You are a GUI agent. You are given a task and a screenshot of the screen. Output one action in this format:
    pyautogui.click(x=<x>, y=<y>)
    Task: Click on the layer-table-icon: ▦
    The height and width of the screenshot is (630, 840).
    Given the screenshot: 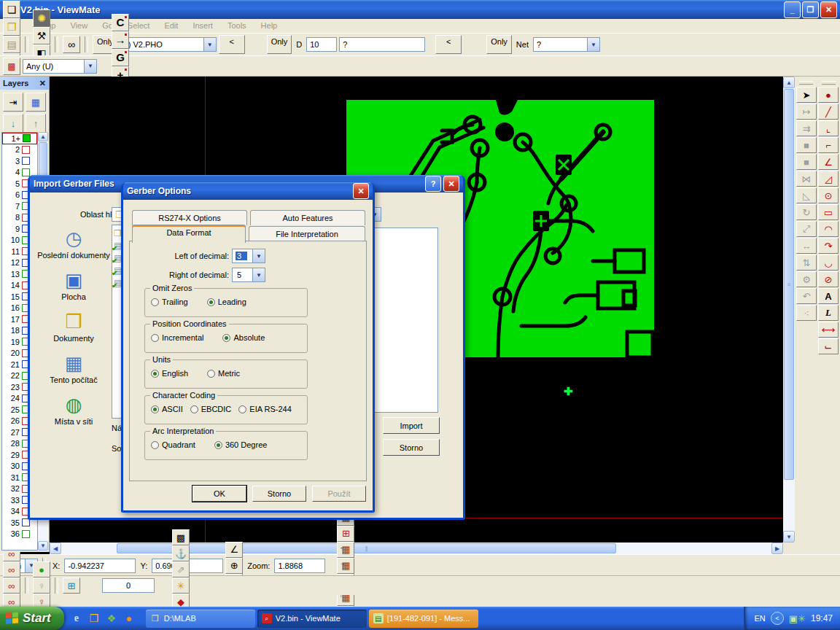 What is the action you would take?
    pyautogui.click(x=36, y=102)
    